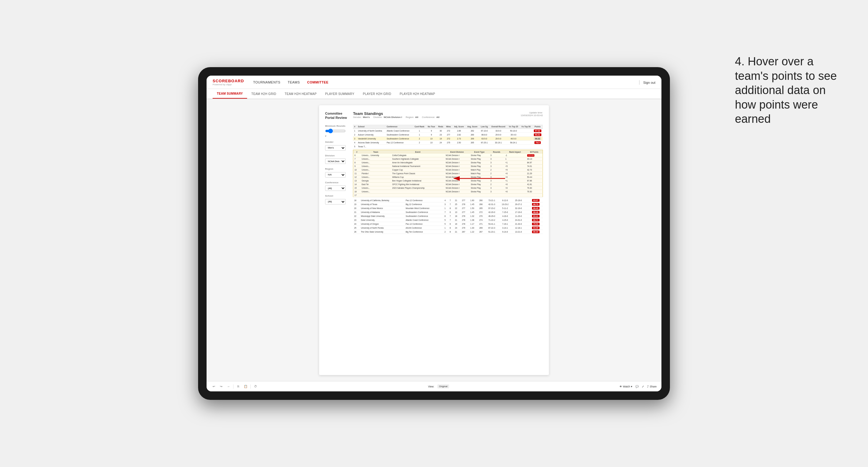  Describe the element at coordinates (526, 127) in the screenshot. I see `col-vs-top-50: Vs Top 50` at that location.